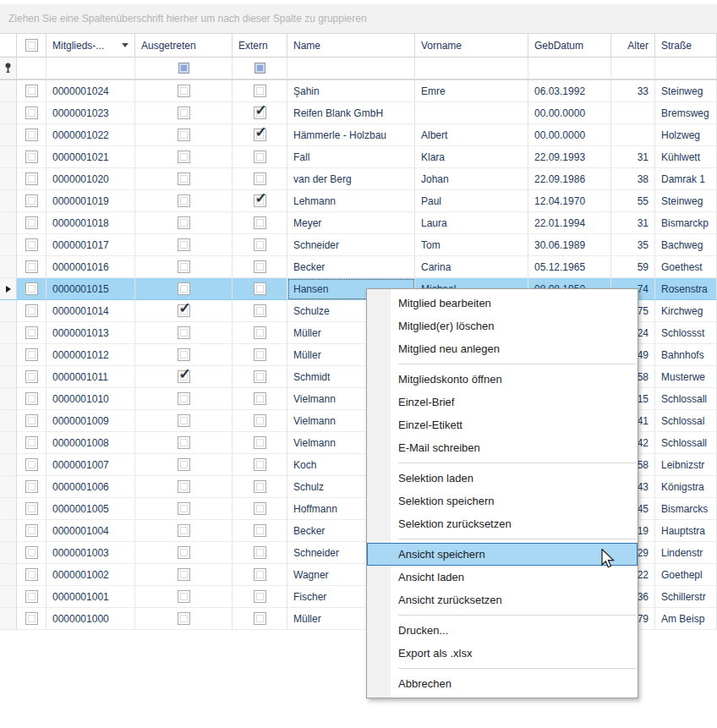  I want to click on cell-name: Lehmann, so click(352, 201).